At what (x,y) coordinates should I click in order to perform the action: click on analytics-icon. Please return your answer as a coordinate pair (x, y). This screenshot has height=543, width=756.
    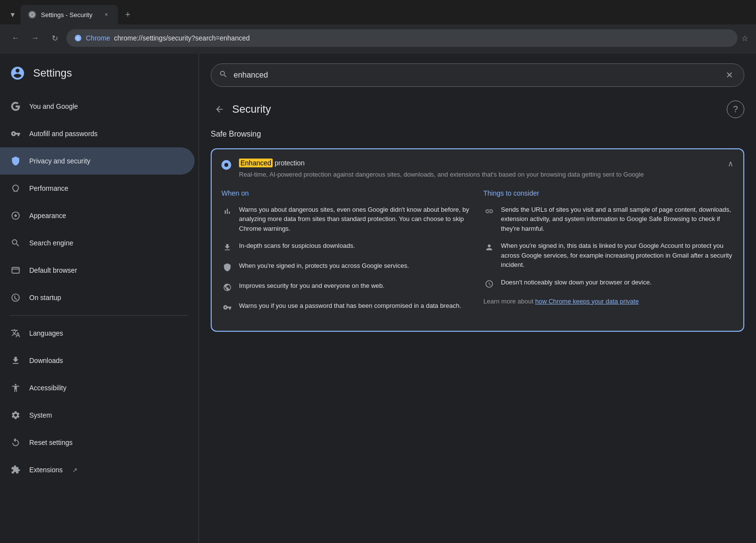
    Looking at the image, I should click on (227, 211).